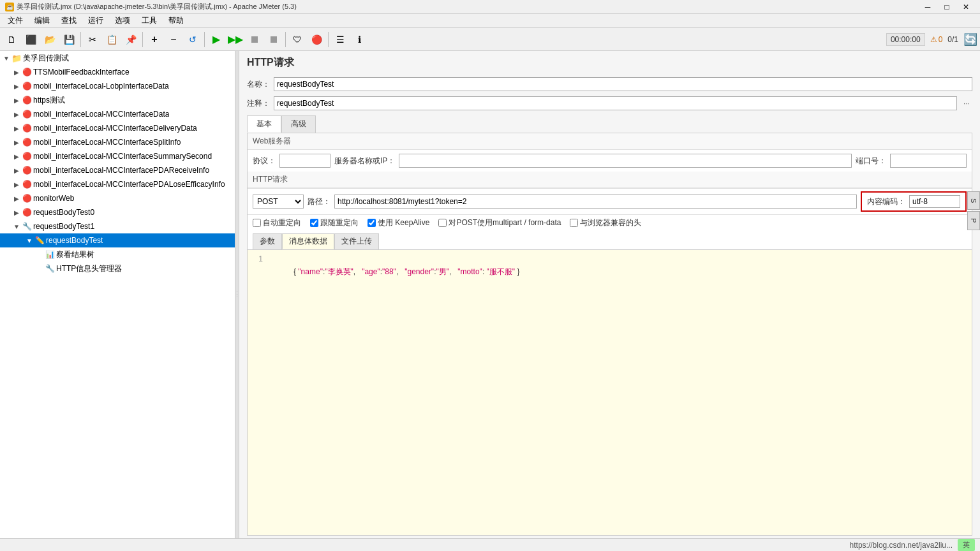 The height and width of the screenshot is (551, 980). What do you see at coordinates (69, 40) in the screenshot?
I see `save-button: 💾` at bounding box center [69, 40].